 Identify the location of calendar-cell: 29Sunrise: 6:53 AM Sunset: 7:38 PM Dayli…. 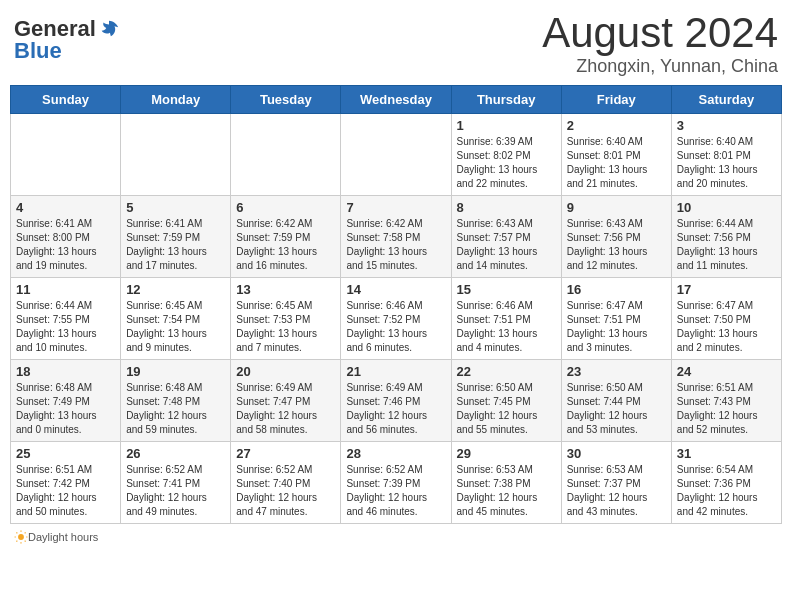
(506, 483).